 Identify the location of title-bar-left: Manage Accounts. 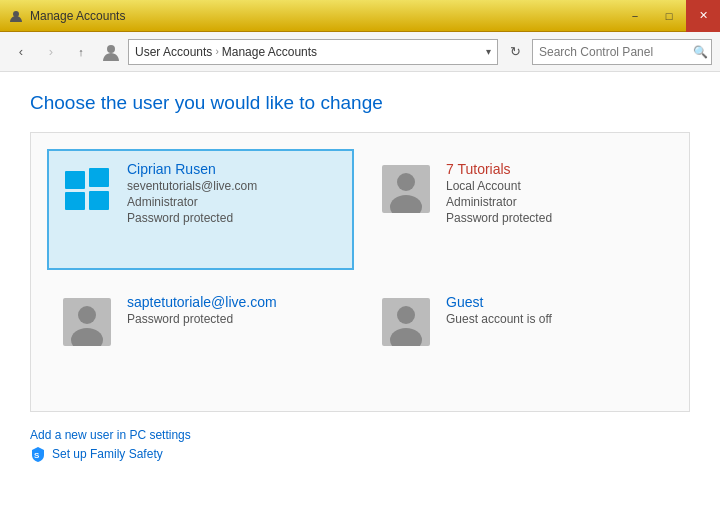
(66, 16).